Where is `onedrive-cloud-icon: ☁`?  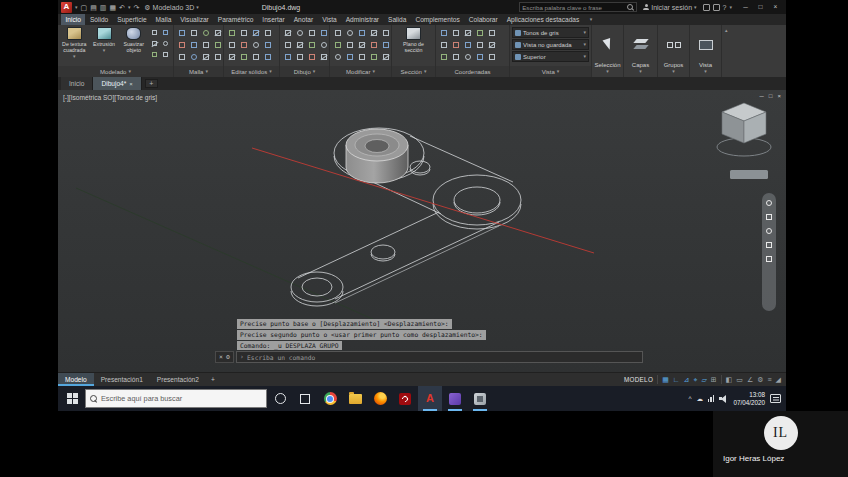 onedrive-cloud-icon: ☁ is located at coordinates (700, 399).